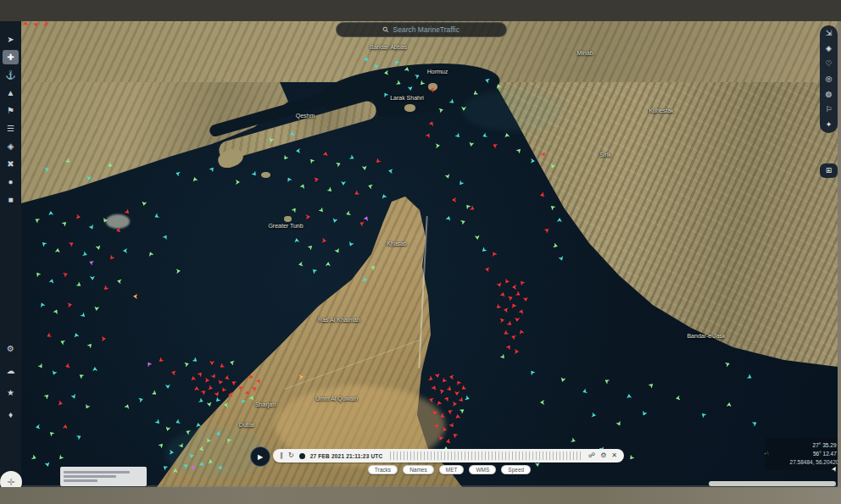 The width and height of the screenshot is (841, 504). What do you see at coordinates (604, 456) in the screenshot?
I see `timeline-settings-icon: ⚙` at bounding box center [604, 456].